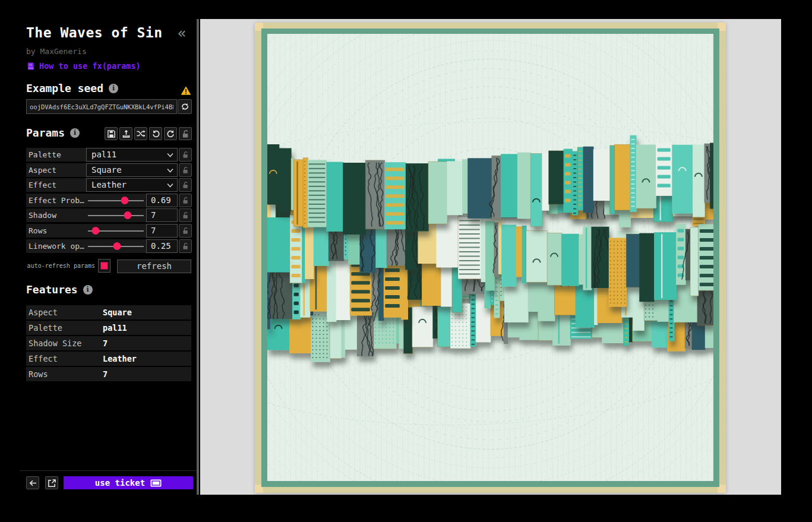 This screenshot has height=522, width=812. What do you see at coordinates (198, 257) in the screenshot?
I see `sidebar-scrollbar` at bounding box center [198, 257].